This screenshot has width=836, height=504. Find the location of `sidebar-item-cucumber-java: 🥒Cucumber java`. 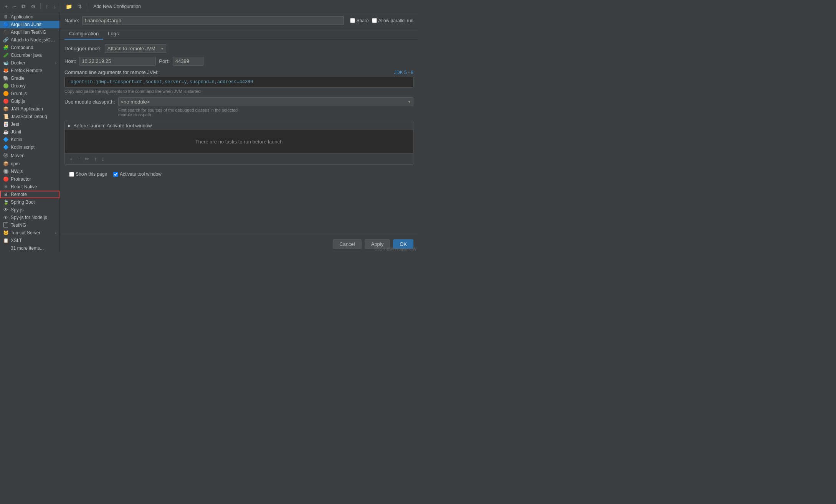

sidebar-item-cucumber-java: 🥒Cucumber java is located at coordinates (30, 55).